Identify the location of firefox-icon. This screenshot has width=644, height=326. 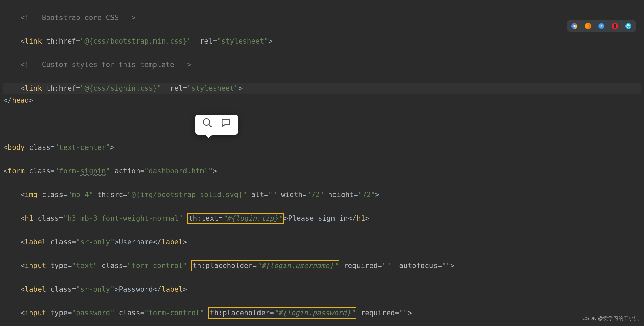
(588, 26).